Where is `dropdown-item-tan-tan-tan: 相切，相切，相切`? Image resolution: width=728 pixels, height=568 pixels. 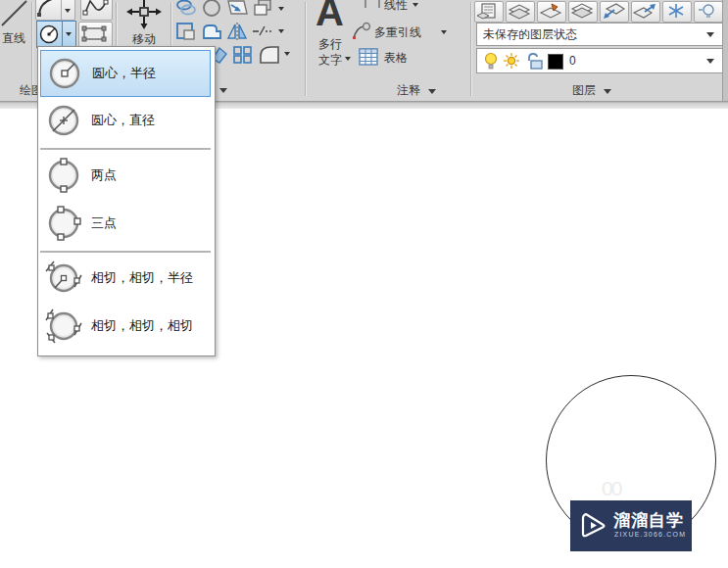 dropdown-item-tan-tan-tan: 相切，相切，相切 is located at coordinates (125, 326).